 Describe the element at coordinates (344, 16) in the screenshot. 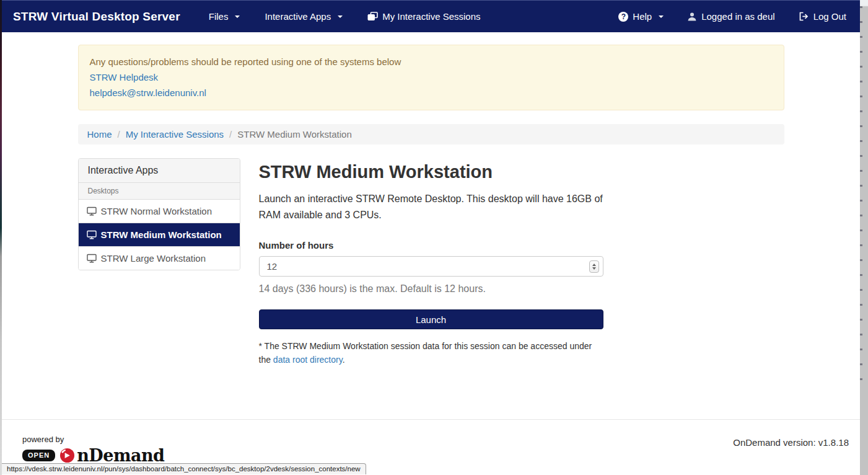

I see `navbar-menu: Files Interactive Apps My Interactive Se…` at that location.